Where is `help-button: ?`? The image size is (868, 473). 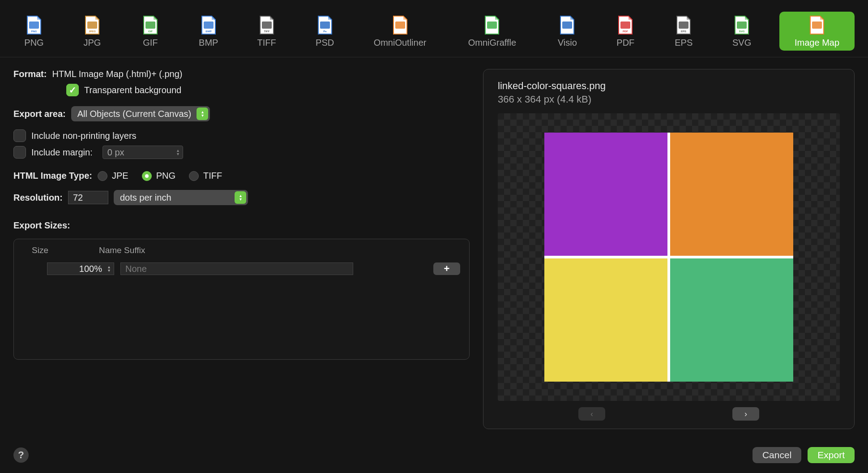 help-button: ? is located at coordinates (21, 455).